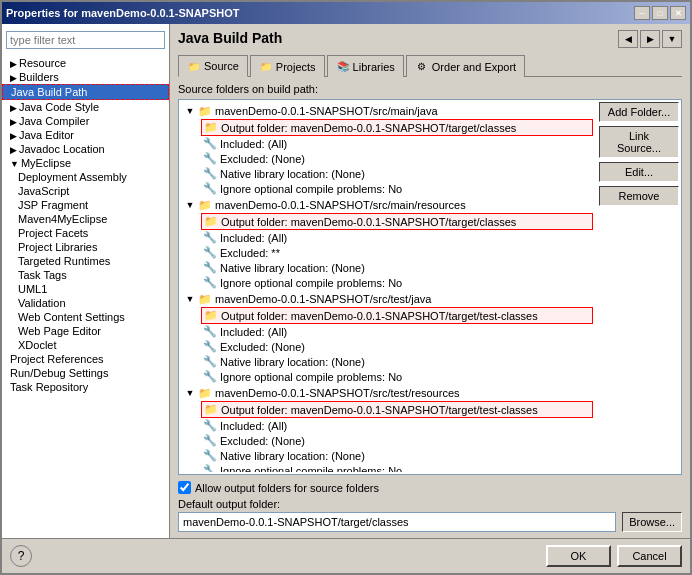  I want to click on tab-order-export: ⚙ Order and Export, so click(466, 66).